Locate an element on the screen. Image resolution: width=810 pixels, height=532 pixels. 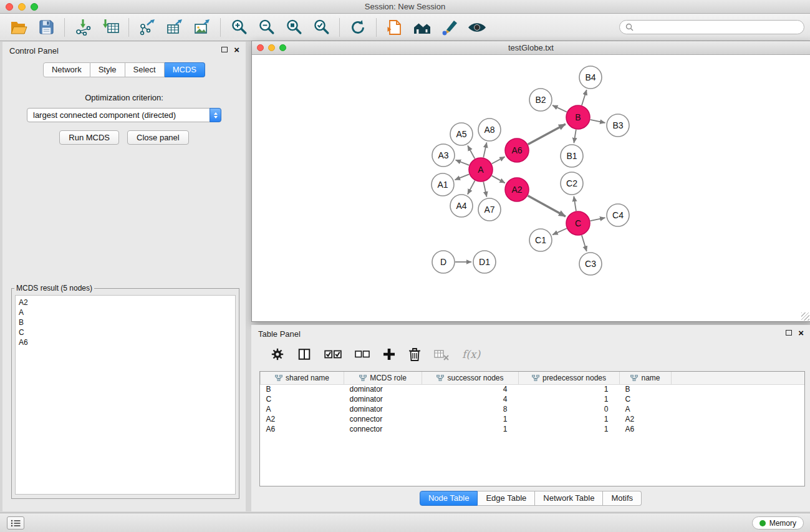
graph-edge-A-A1 is located at coordinates (463, 177).